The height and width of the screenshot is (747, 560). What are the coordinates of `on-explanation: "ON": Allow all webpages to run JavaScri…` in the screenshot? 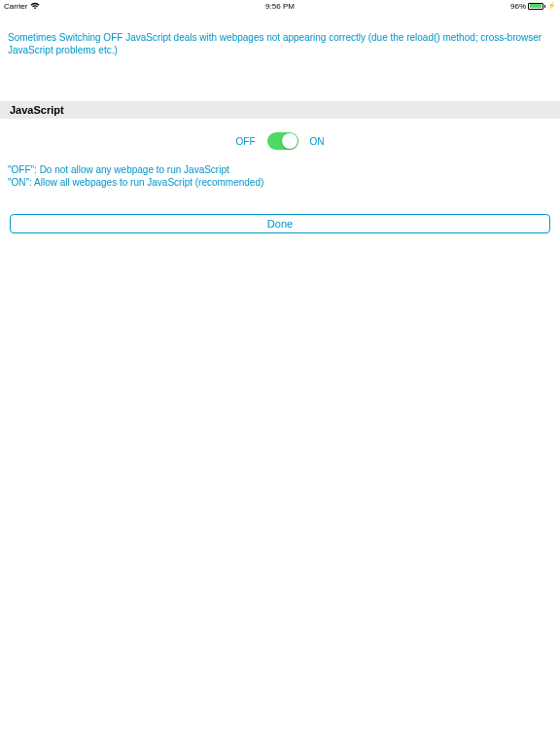 It's located at (280, 183).